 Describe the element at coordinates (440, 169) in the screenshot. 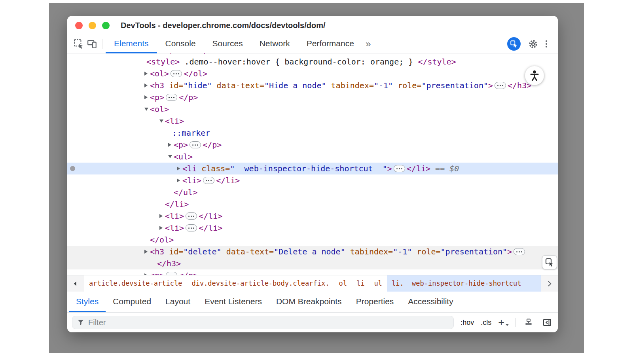

I see `code-token-hint: ==` at that location.